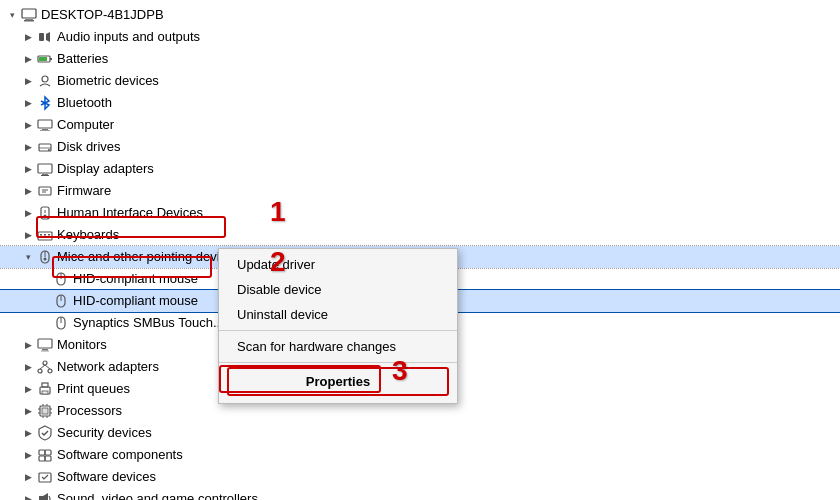 The image size is (840, 500). Describe the element at coordinates (420, 125) in the screenshot. I see `tree-item-computer: ▶ Computer` at that location.